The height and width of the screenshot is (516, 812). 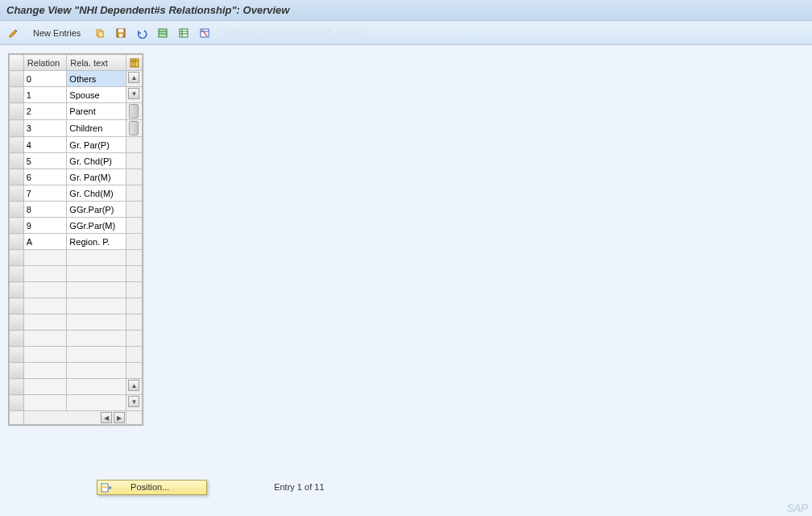 What do you see at coordinates (134, 63) in the screenshot?
I see `column-config-button` at bounding box center [134, 63].